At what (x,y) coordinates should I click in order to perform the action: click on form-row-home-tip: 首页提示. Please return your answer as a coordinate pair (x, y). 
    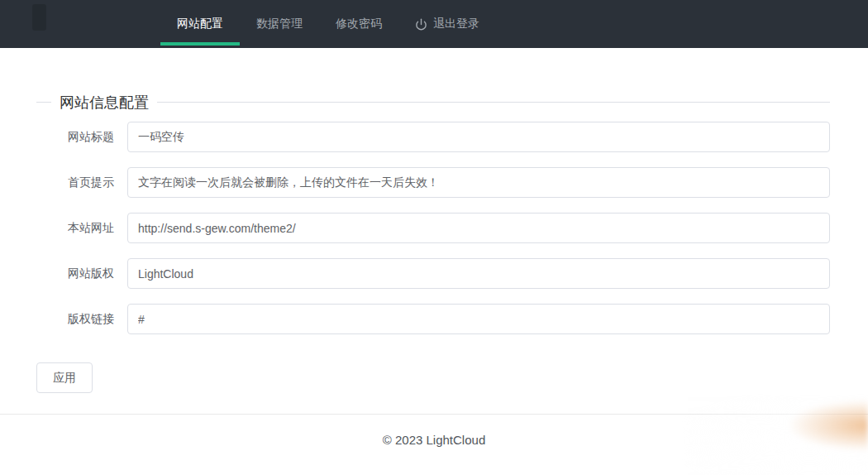
    Looking at the image, I should click on (433, 182).